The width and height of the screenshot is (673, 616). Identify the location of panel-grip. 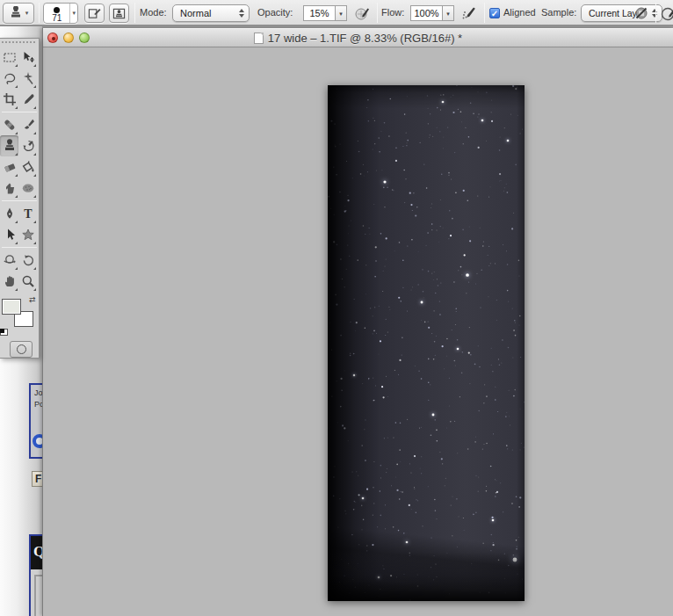
(18, 43).